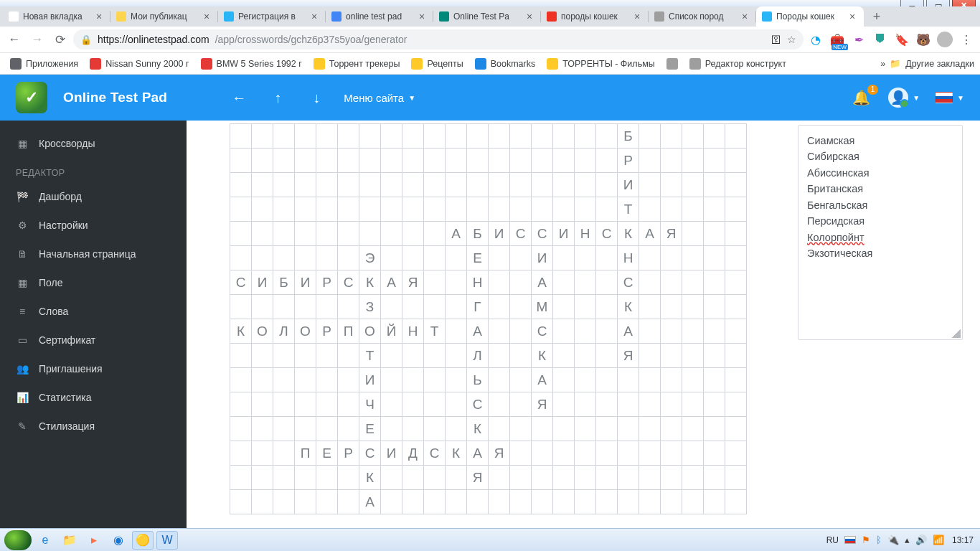 The width and height of the screenshot is (980, 551). Describe the element at coordinates (392, 283) in the screenshot. I see `crossword-cell: А` at that location.